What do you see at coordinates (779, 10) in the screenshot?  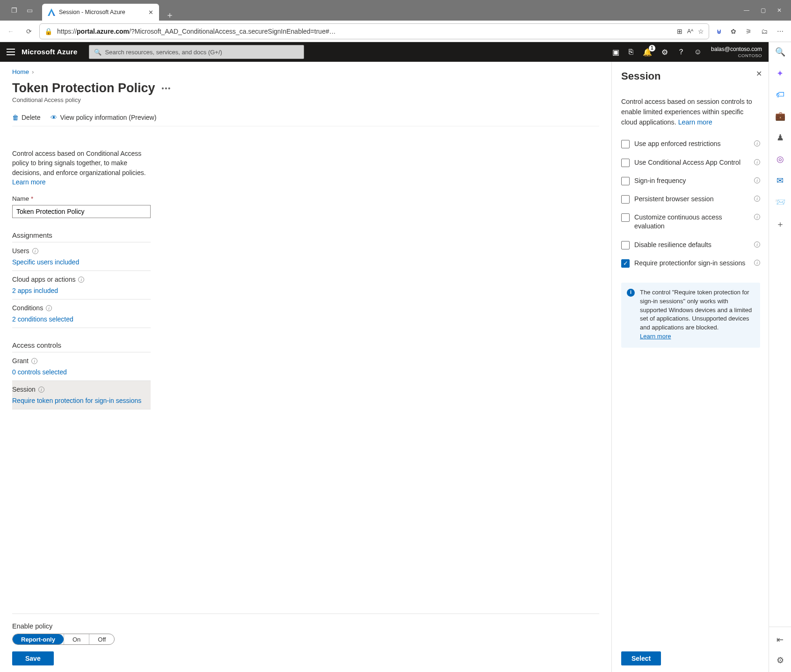 I see `window-close-icon: ✕` at bounding box center [779, 10].